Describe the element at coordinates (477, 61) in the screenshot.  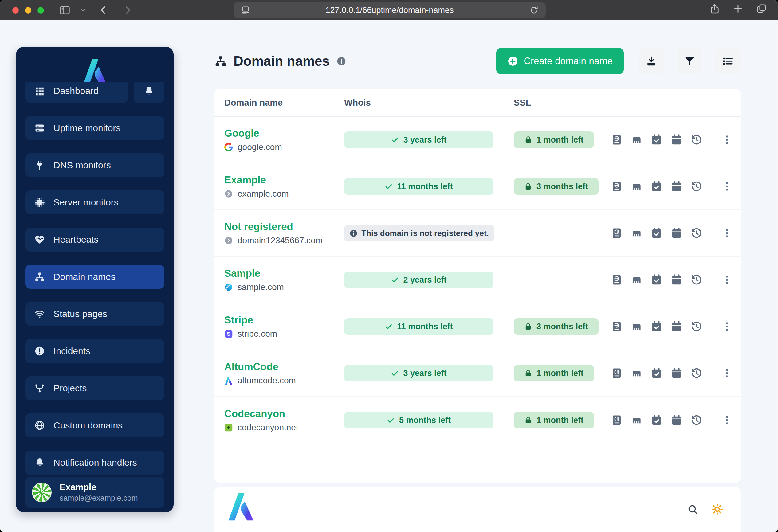
I see `page-header: Domain names Create domain name` at that location.